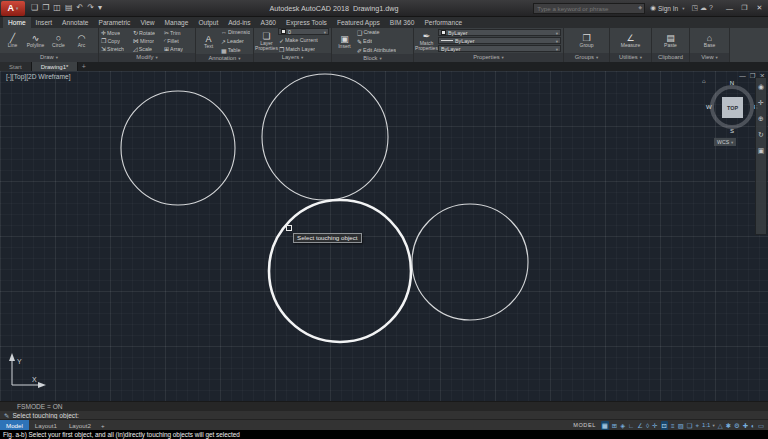  What do you see at coordinates (224, 58) in the screenshot?
I see `ribbon-panel-label-annotation: Annotation` at bounding box center [224, 58].